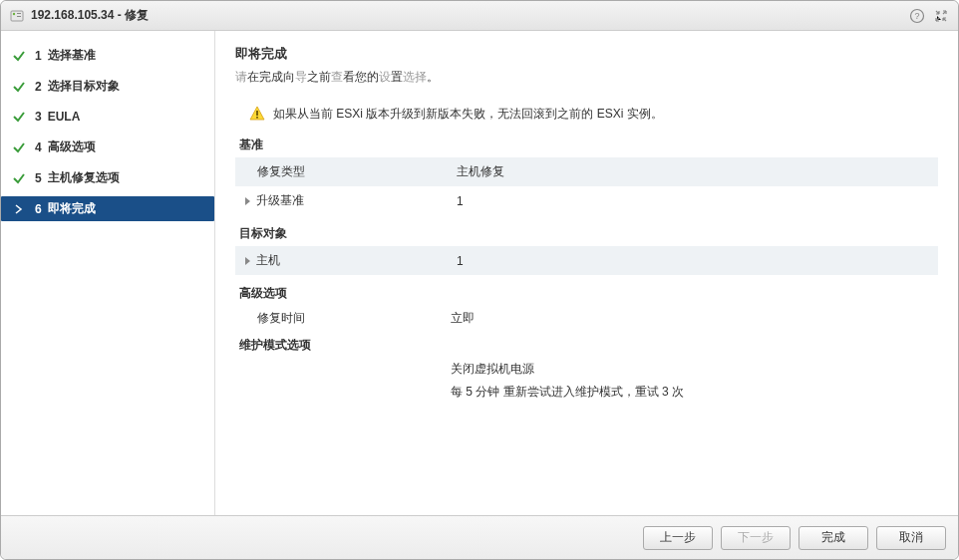 The width and height of the screenshot is (959, 560). What do you see at coordinates (108, 56) in the screenshot?
I see `step-select-baseline: 1 选择基准` at bounding box center [108, 56].